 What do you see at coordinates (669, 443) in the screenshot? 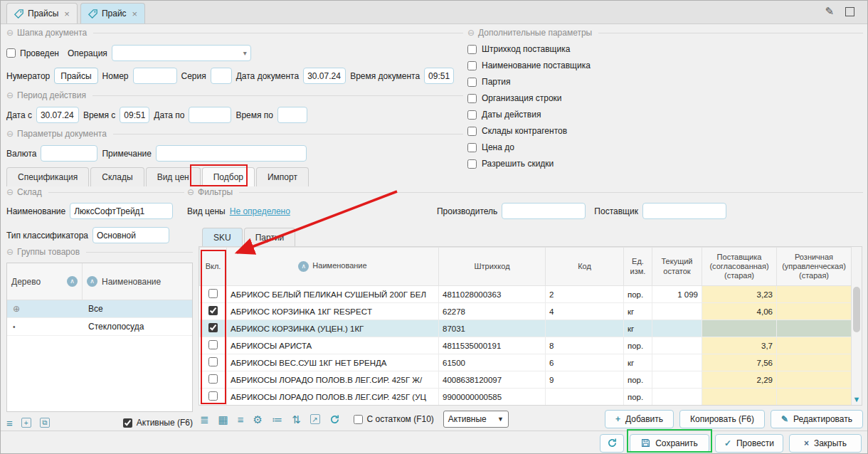
I see `save-button: Сохранить` at bounding box center [669, 443].